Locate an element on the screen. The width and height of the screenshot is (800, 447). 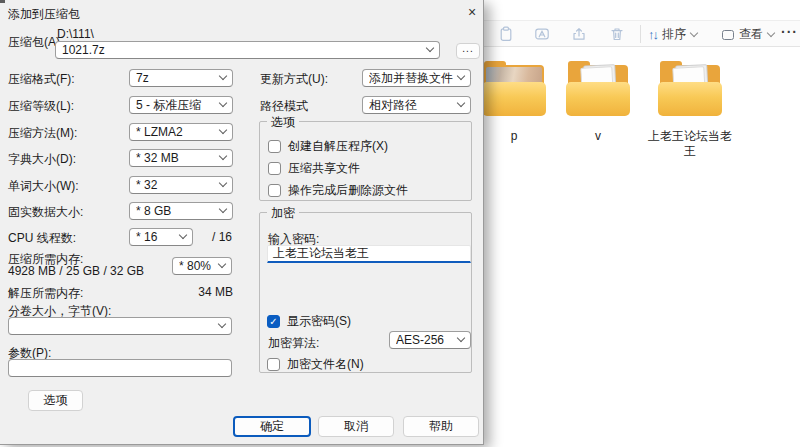
memory-percent-combo: * 80% is located at coordinates (202, 266).